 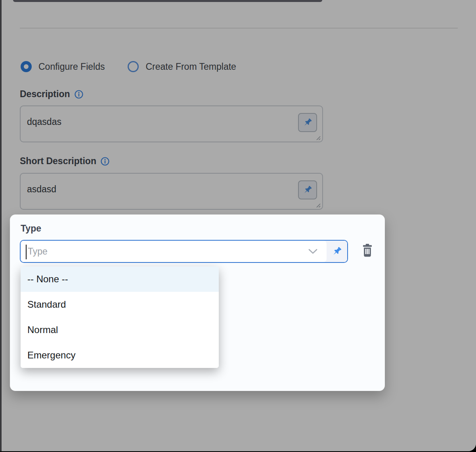 I want to click on trash-icon, so click(x=367, y=251).